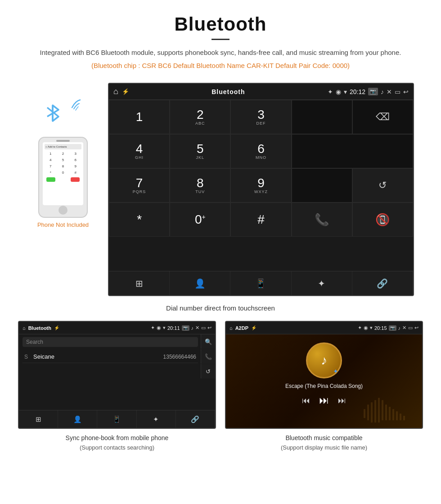 Image resolution: width=441 pixels, height=504 pixels. Describe the element at coordinates (324, 360) in the screenshot. I see `music-album-art: ♪ ✦` at that location.